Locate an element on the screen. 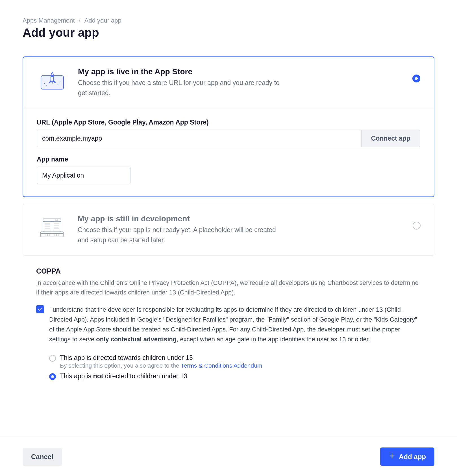  check-icon is located at coordinates (40, 309).